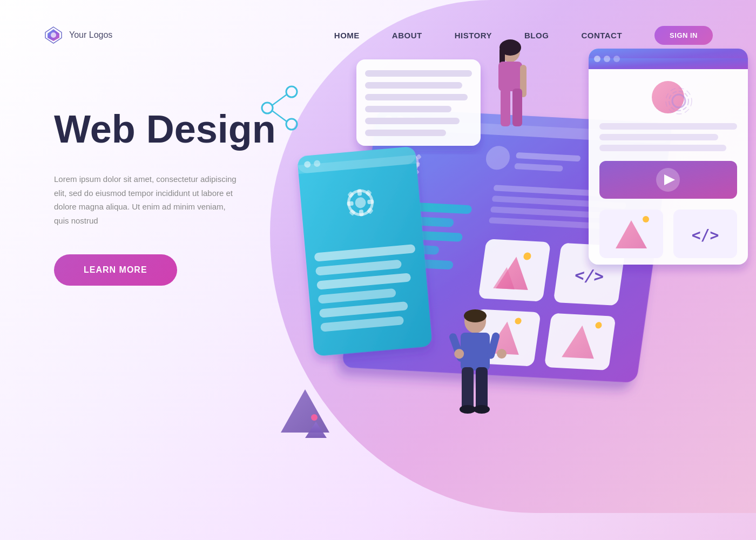 The height and width of the screenshot is (540, 756). Describe the element at coordinates (407, 36) in the screenshot. I see `nav-about: ABOUT` at that location.